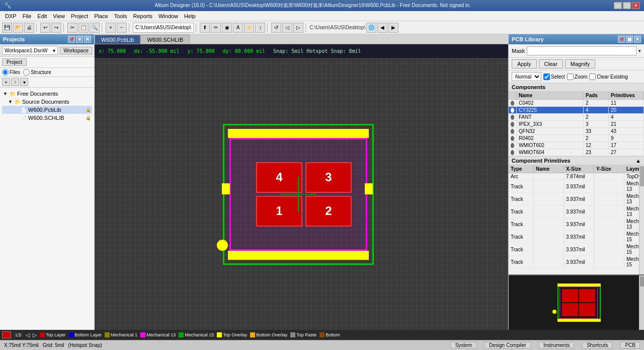  What do you see at coordinates (47, 110) in the screenshot?
I see `tree-item-pcblib: 📄 W600.PcbLib 🔒` at bounding box center [47, 110].